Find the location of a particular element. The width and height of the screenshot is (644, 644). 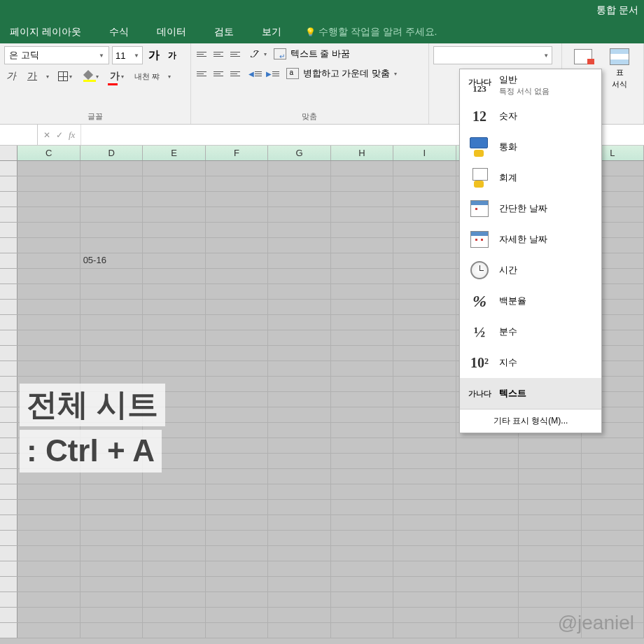

tab-review: 검토 is located at coordinates (224, 32).